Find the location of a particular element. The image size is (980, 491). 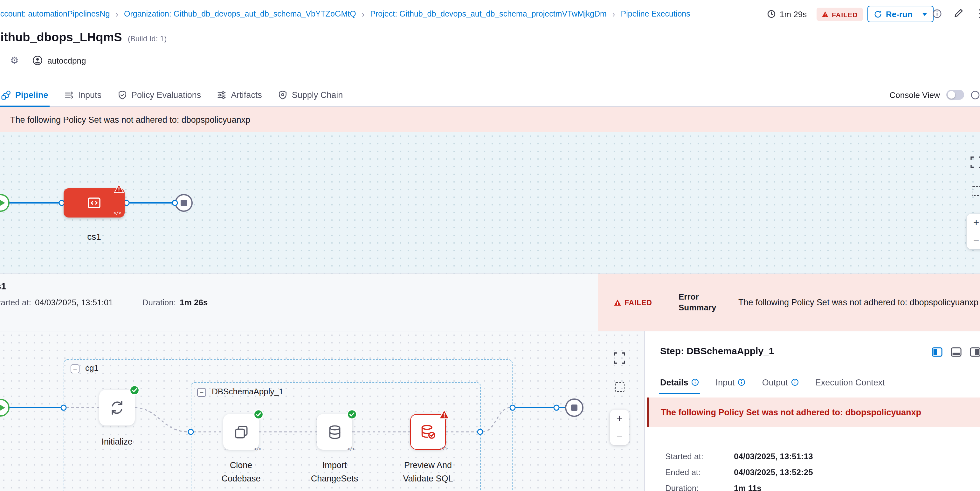

chevron-down-icon is located at coordinates (924, 14).